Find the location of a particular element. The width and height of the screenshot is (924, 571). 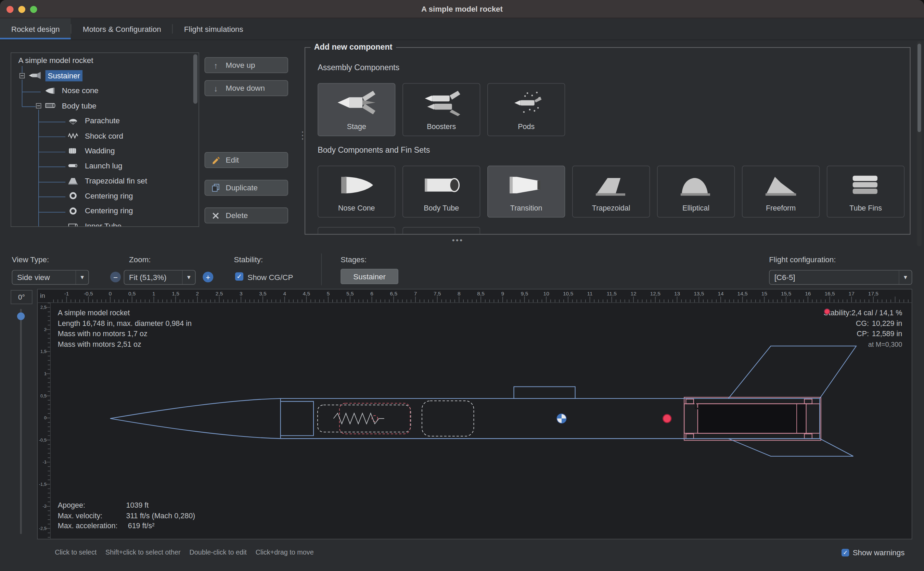

add-trapezoidal-fin-button: Trapezoidal is located at coordinates (611, 192).